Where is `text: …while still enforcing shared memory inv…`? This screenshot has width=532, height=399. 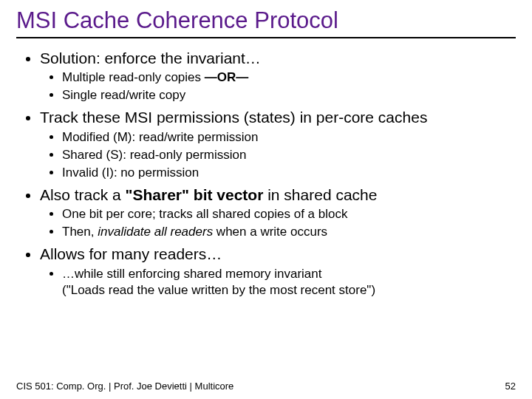
text: …while still enforcing shared memory inv… is located at coordinates (192, 273).